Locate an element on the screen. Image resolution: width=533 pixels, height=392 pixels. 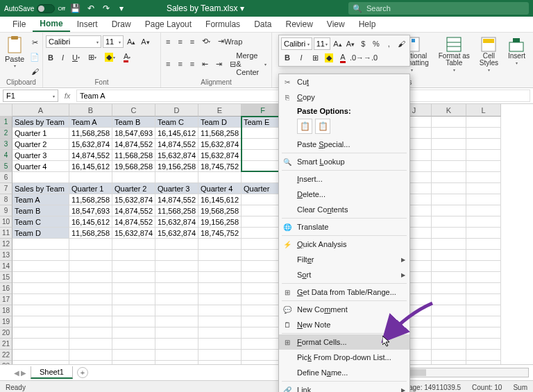
row-header: 21 is located at coordinates (6, 344).